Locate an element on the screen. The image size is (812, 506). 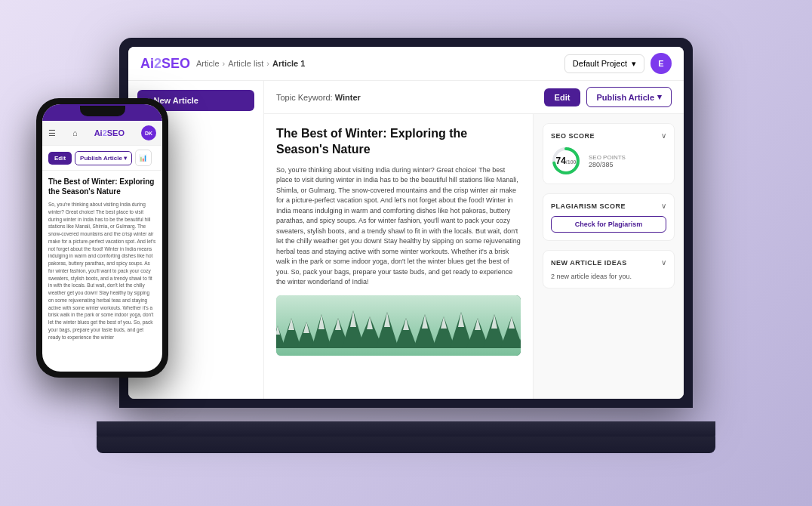
phone-logo: Ai2SEO is located at coordinates (109, 133).